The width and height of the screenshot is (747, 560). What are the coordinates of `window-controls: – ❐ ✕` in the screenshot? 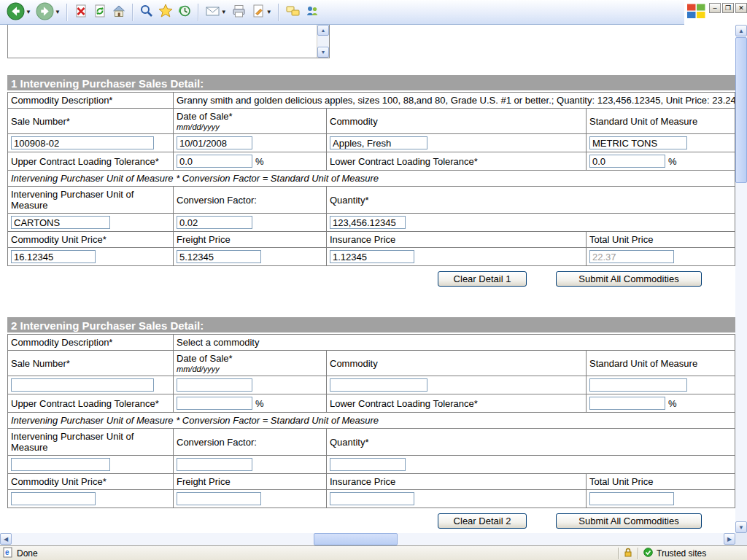 It's located at (728, 8).